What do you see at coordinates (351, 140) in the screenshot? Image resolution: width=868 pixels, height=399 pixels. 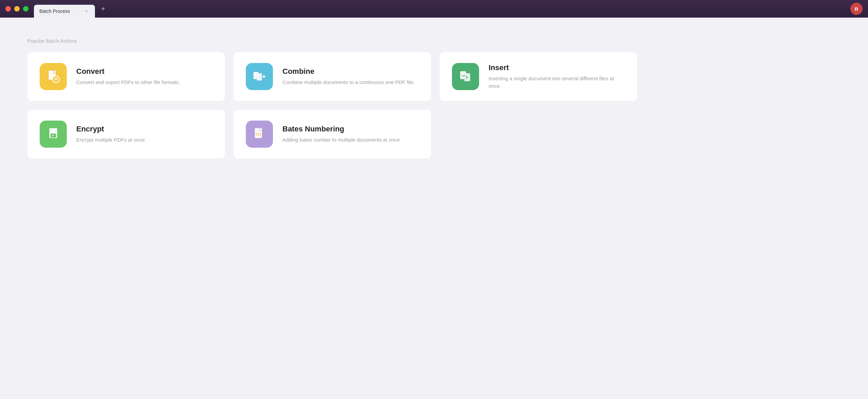 I see `bates-desc: Adding bates number to multiple document…` at bounding box center [351, 140].